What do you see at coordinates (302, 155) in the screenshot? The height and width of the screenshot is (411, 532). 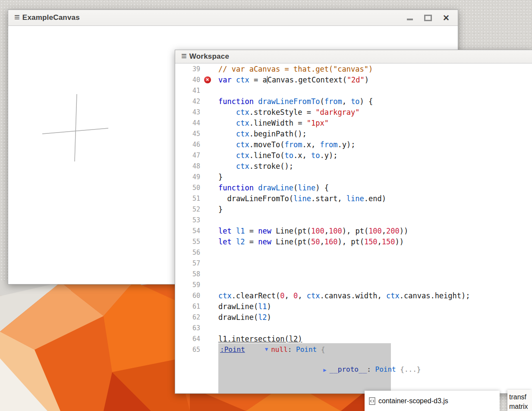 I see `code-token: .x,` at bounding box center [302, 155].